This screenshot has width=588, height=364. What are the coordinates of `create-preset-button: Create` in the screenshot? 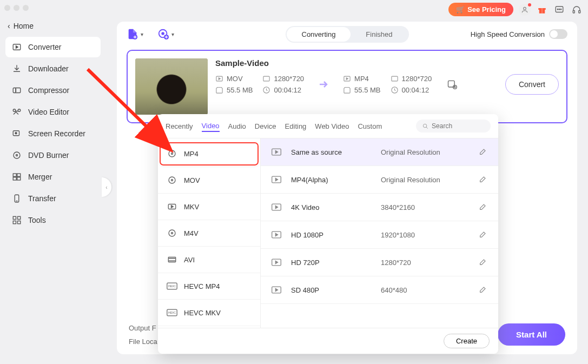 It's located at (466, 341).